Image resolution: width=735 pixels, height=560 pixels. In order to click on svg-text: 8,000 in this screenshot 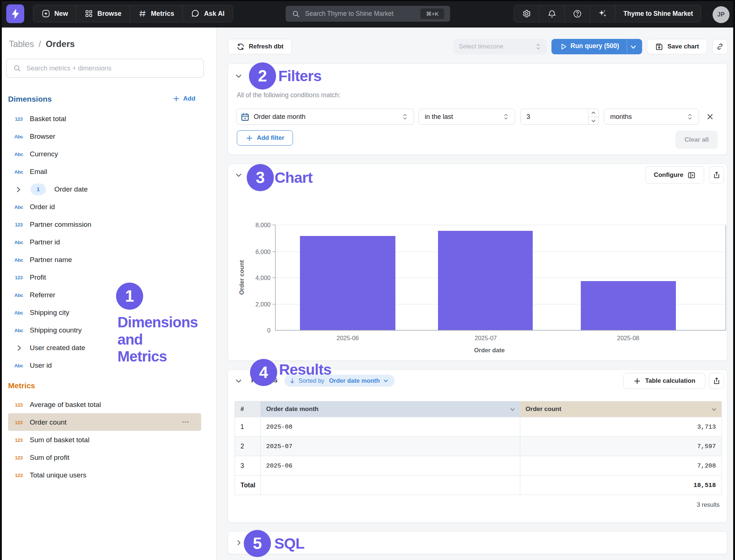, I will do `click(263, 225)`.